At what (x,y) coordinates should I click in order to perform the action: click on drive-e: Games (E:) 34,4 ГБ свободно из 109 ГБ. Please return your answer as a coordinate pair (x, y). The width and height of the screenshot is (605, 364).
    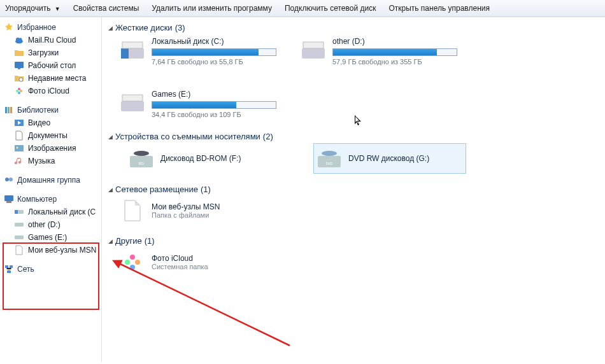
    Looking at the image, I should click on (198, 104).